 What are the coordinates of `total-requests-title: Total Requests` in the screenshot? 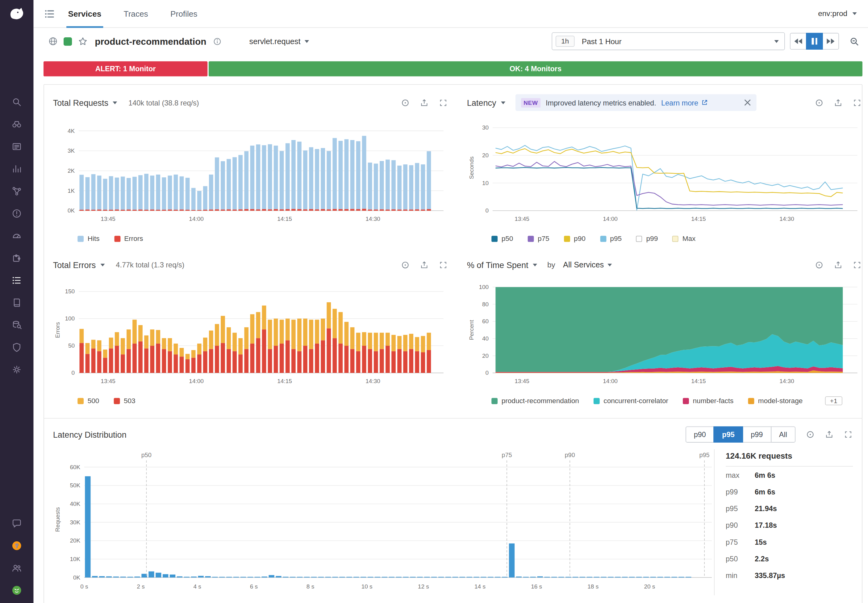 It's located at (81, 103).